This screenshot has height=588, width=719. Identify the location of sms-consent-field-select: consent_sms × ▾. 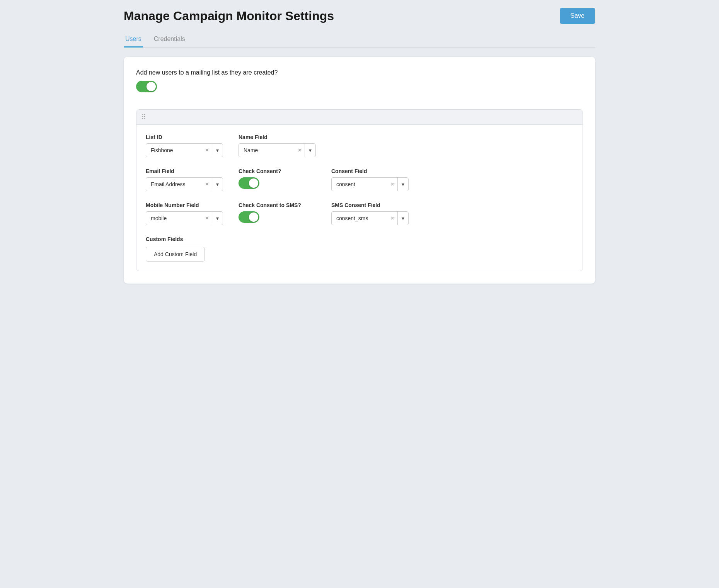
(370, 218).